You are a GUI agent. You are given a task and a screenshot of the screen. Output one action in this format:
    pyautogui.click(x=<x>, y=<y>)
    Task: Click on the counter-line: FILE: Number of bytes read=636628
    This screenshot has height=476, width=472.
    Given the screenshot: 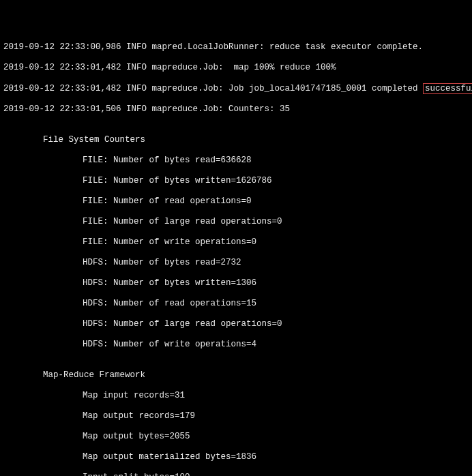 What is the action you would take?
    pyautogui.click(x=237, y=161)
    